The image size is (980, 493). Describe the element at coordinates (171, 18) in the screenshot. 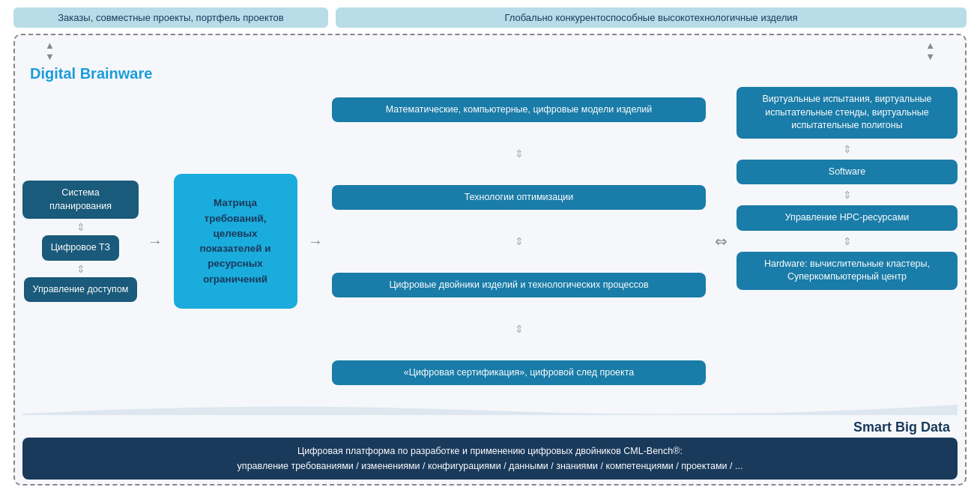

I see `top-banner-left: Заказы, совместные проекты, портфель про…` at that location.